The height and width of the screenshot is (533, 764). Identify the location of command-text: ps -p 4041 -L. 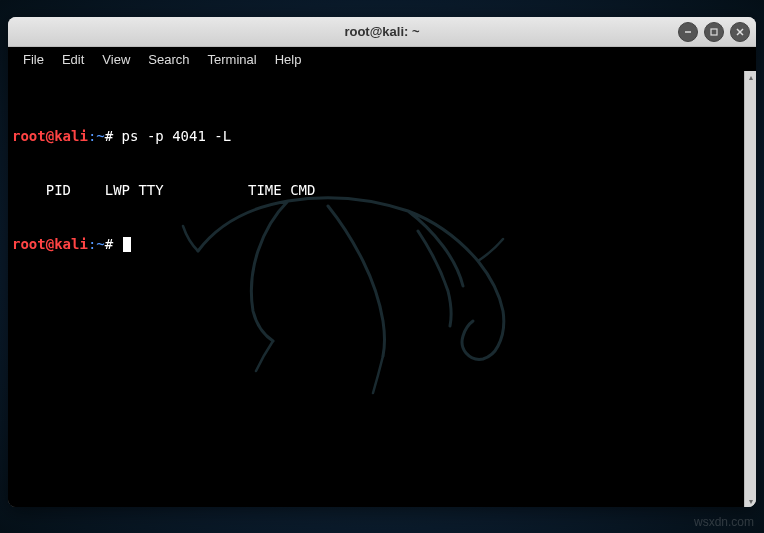
(172, 136).